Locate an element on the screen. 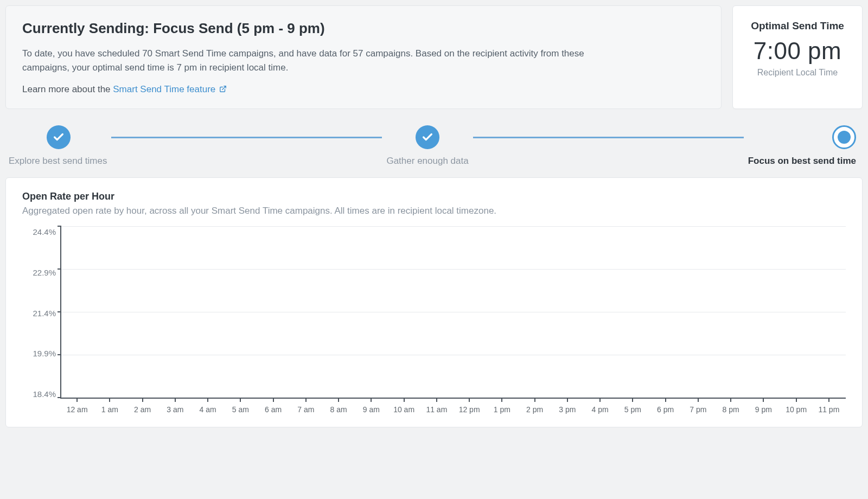 This screenshot has height=499, width=868. x-tick-label: 2 pm is located at coordinates (535, 410).